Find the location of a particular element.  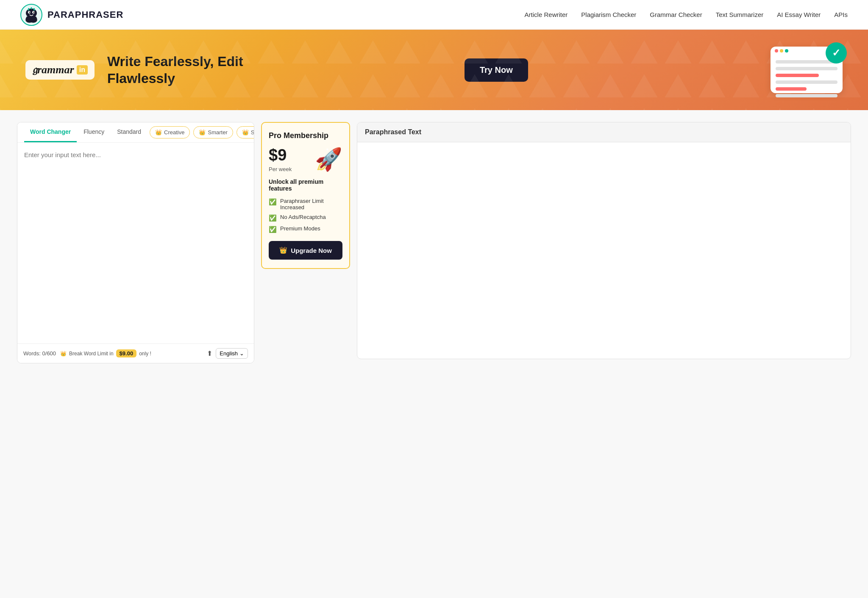

output-panel-header: Paraphrased Text is located at coordinates (604, 132).